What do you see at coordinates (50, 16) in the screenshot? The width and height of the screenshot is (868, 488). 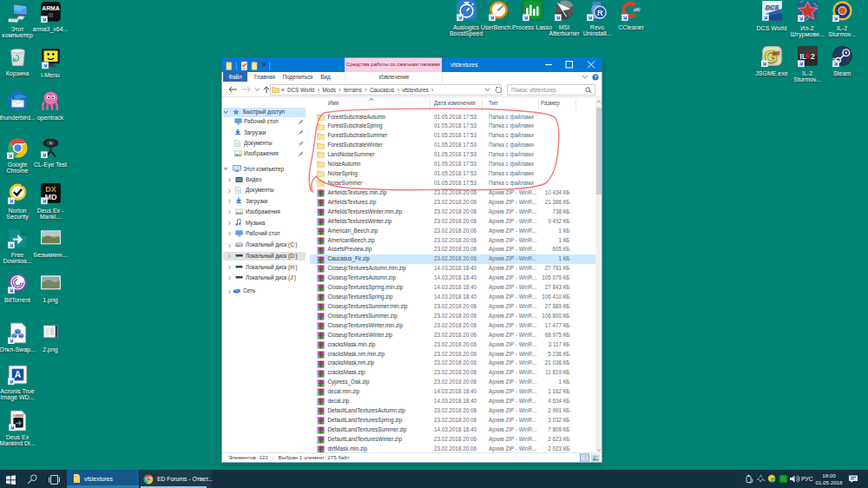 I see `svg-text: III` at bounding box center [50, 16].